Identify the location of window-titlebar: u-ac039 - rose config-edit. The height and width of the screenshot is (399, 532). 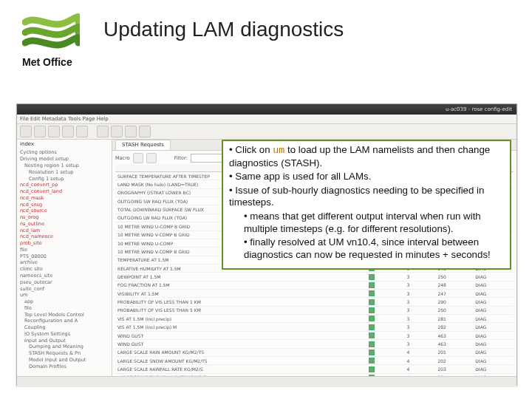
(267, 109).